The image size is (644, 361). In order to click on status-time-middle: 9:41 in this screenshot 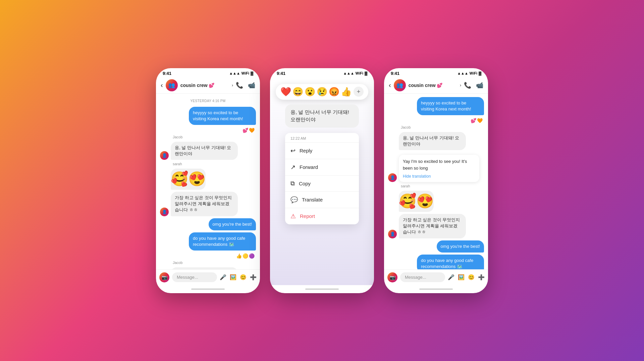, I will do `click(281, 73)`.